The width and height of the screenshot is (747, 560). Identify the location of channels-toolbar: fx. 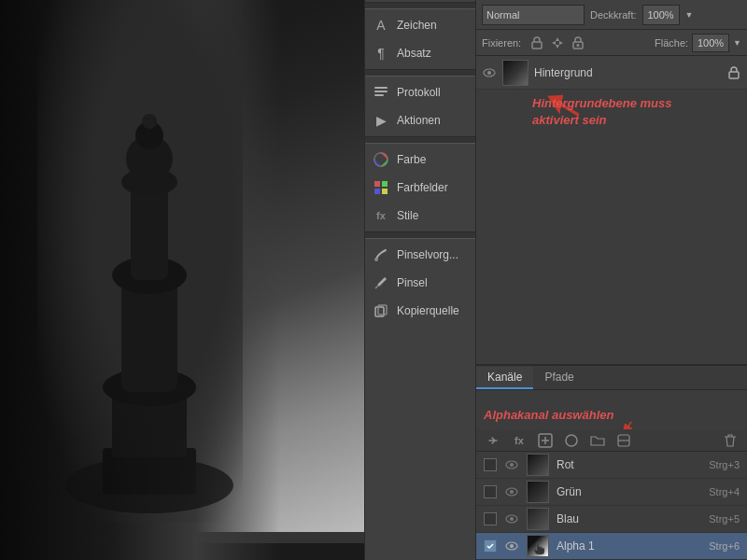
(612, 441).